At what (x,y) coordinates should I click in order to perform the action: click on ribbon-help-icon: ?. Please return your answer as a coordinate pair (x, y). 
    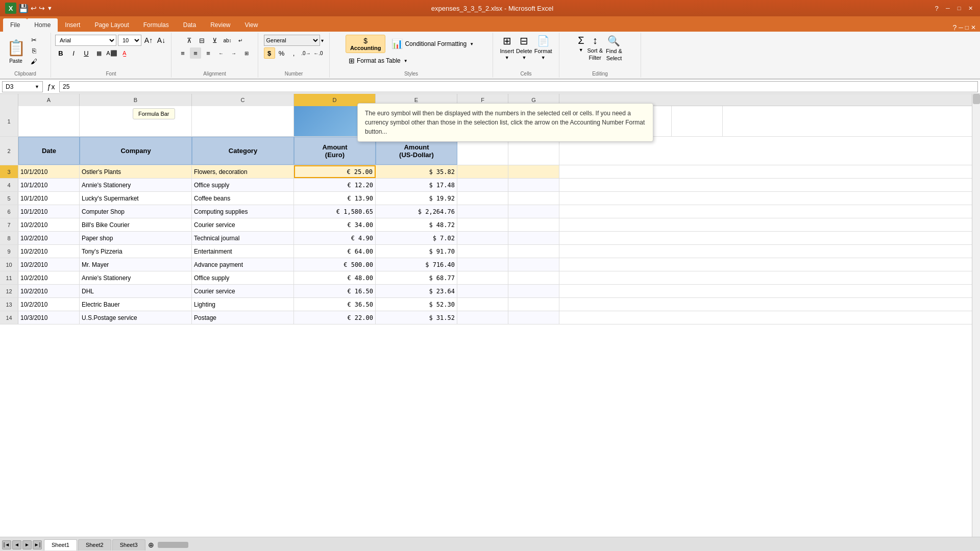
    Looking at the image, I should click on (954, 28).